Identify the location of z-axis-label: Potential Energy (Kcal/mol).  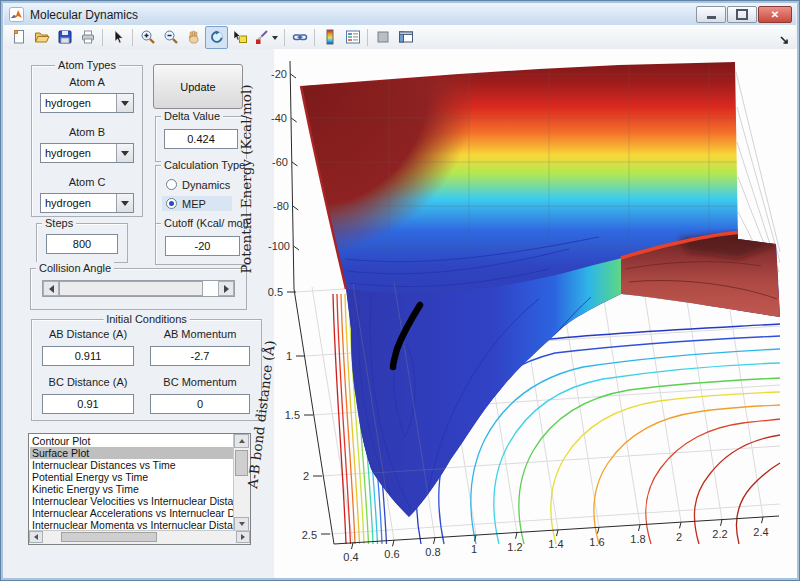
(246, 178).